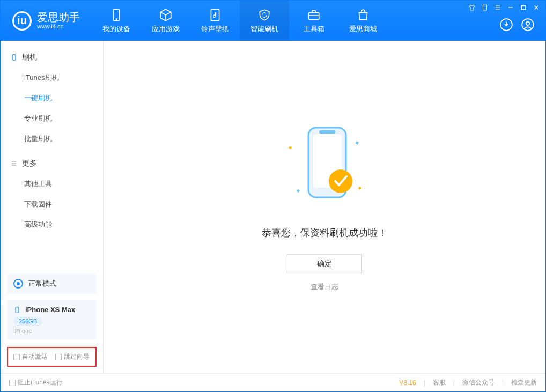 The image size is (546, 392). I want to click on sidebar-item-one-key-flash: 一键刷机, so click(51, 98).